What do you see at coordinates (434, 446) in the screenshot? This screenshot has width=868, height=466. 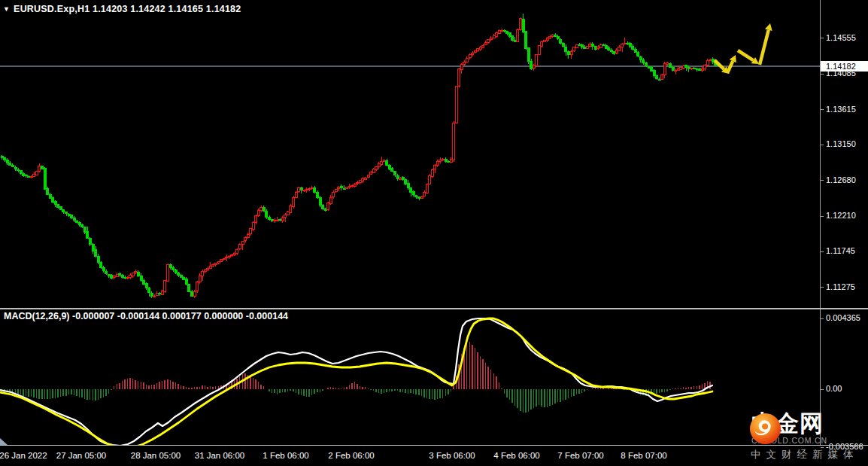 I see `axis-divider` at bounding box center [434, 446].